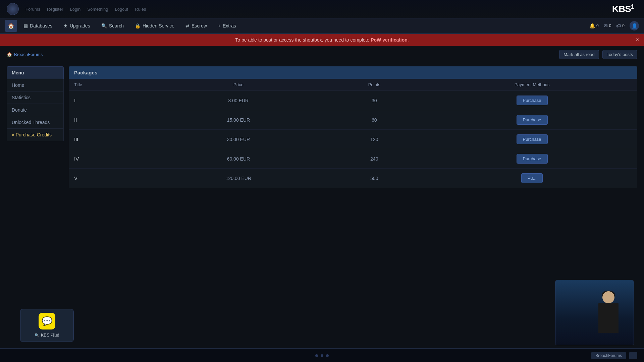 The width and height of the screenshot is (644, 362). What do you see at coordinates (353, 159) in the screenshot?
I see `table-row: IV 60.00 EUR 240 Purchase` at bounding box center [353, 159].